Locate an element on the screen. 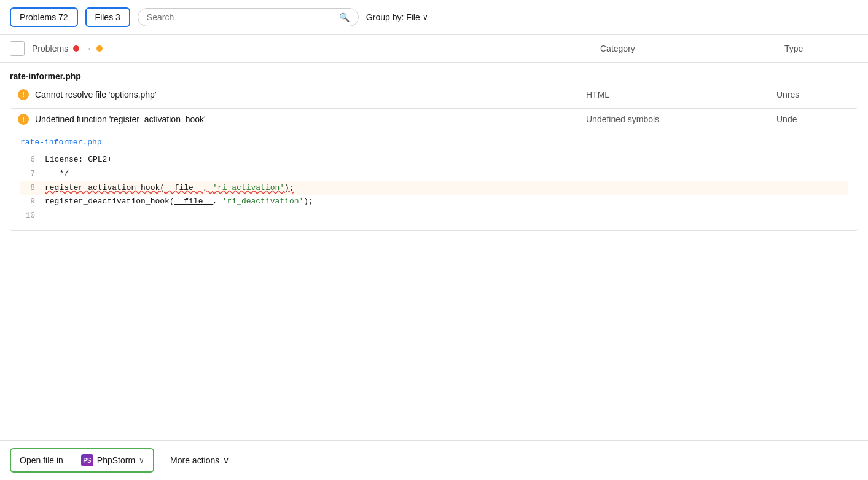 Image resolution: width=868 pixels, height=480 pixels. problem-text-2: Undefined function 'register_activation_… is located at coordinates (307, 119).